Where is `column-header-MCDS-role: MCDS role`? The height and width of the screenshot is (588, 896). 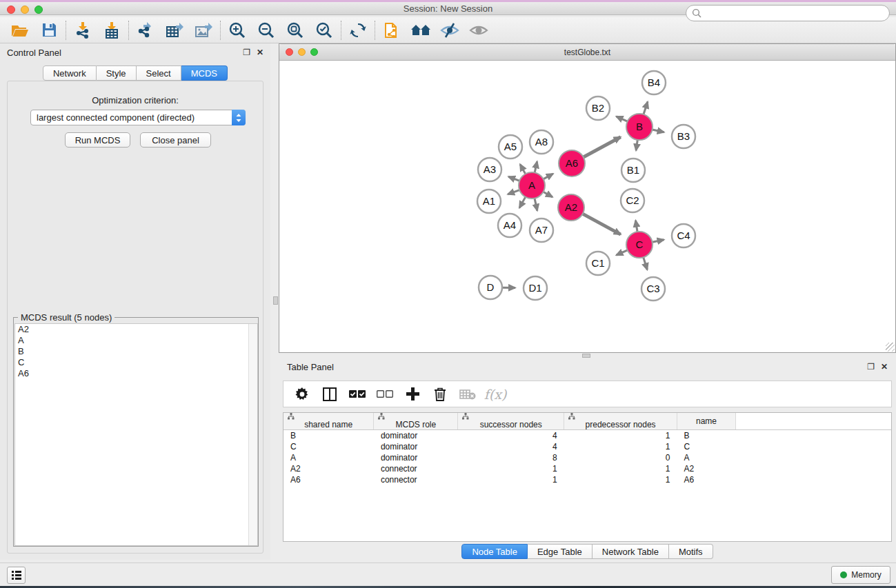 column-header-MCDS-role: MCDS role is located at coordinates (416, 422).